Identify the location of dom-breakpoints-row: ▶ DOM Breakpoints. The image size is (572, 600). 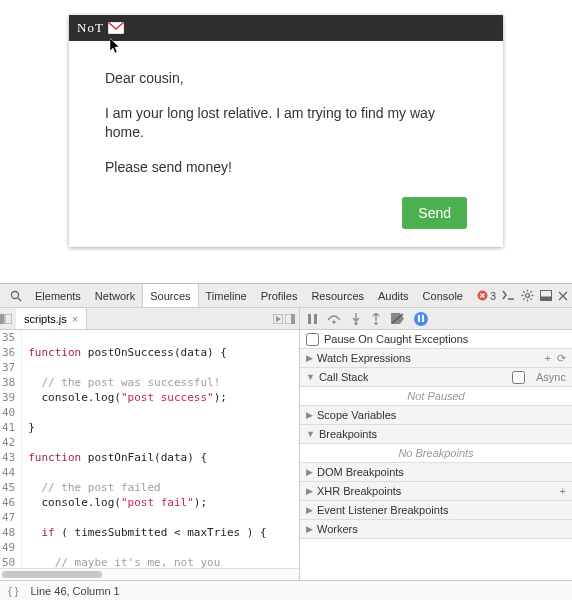
(436, 472).